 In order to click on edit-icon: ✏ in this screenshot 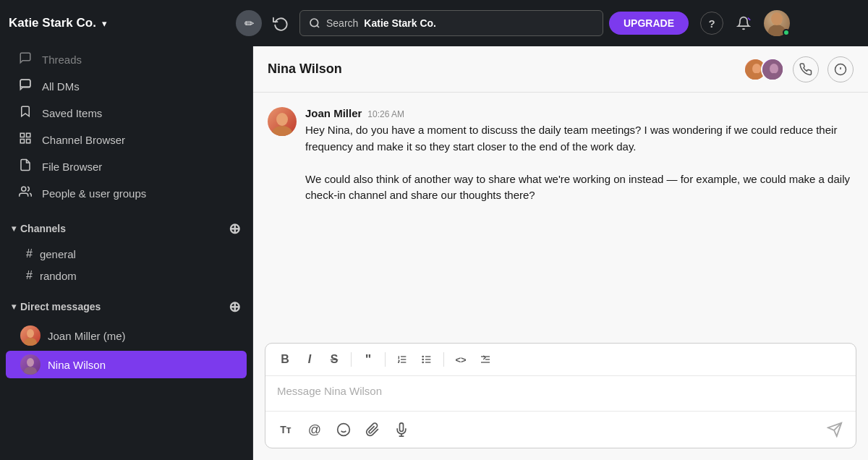, I will do `click(249, 23)`.